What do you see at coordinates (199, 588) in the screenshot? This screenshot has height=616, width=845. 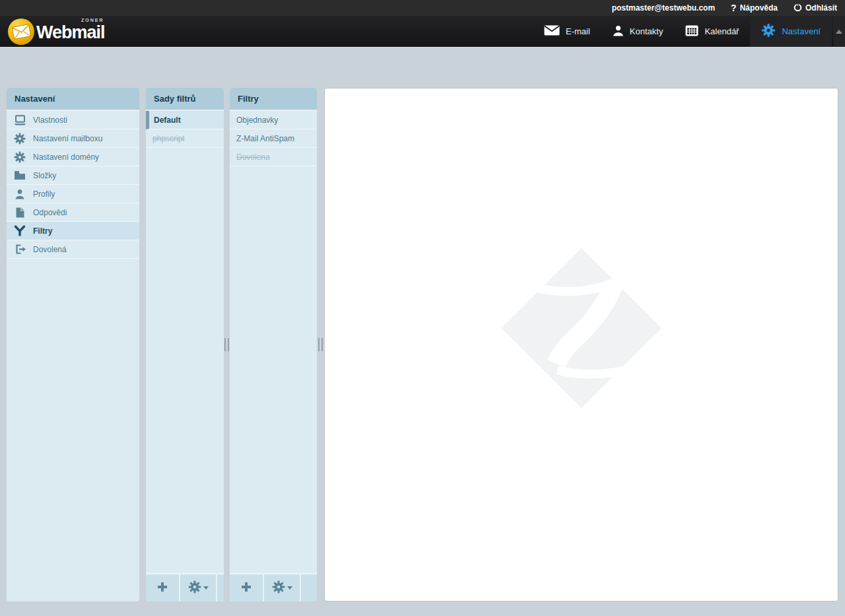 I see `filter-set-menu-button` at bounding box center [199, 588].